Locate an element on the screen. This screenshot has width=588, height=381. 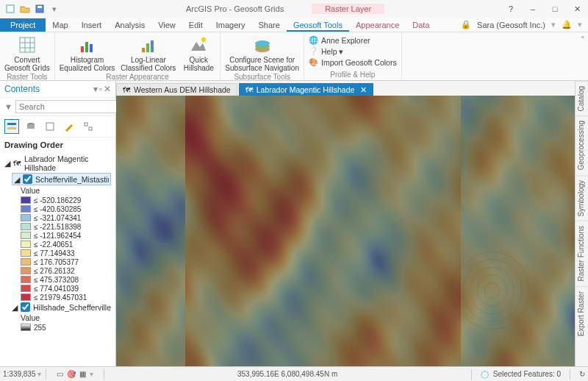
status-rotate-icon: 🎯 is located at coordinates (71, 374).